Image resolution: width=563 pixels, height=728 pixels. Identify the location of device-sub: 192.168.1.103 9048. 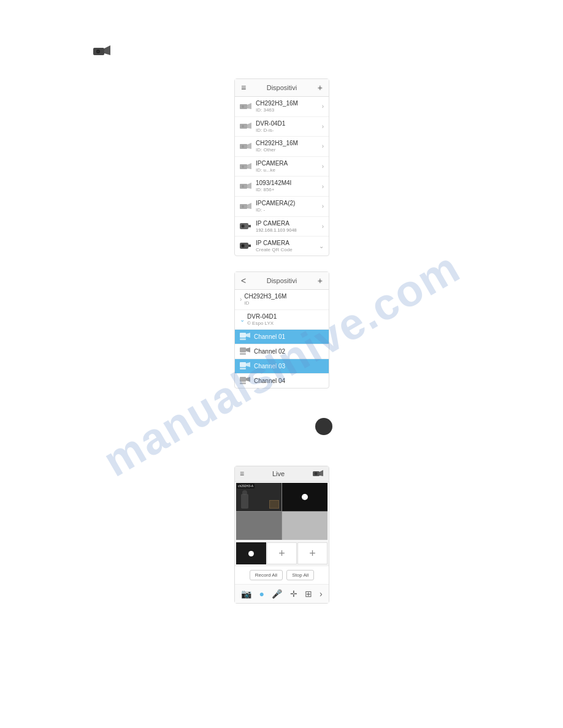
(289, 230).